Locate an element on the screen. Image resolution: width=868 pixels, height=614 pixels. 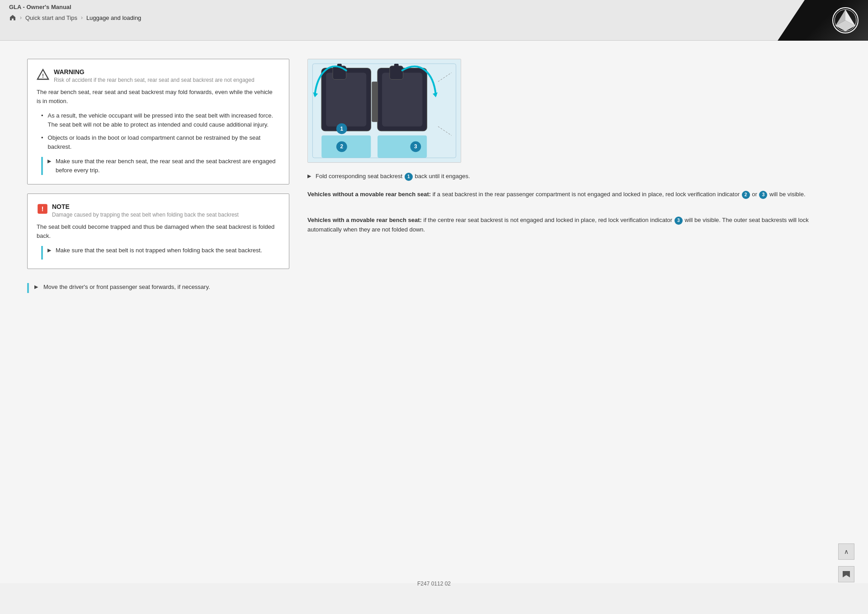
cyan-bar-note is located at coordinates (42, 253).